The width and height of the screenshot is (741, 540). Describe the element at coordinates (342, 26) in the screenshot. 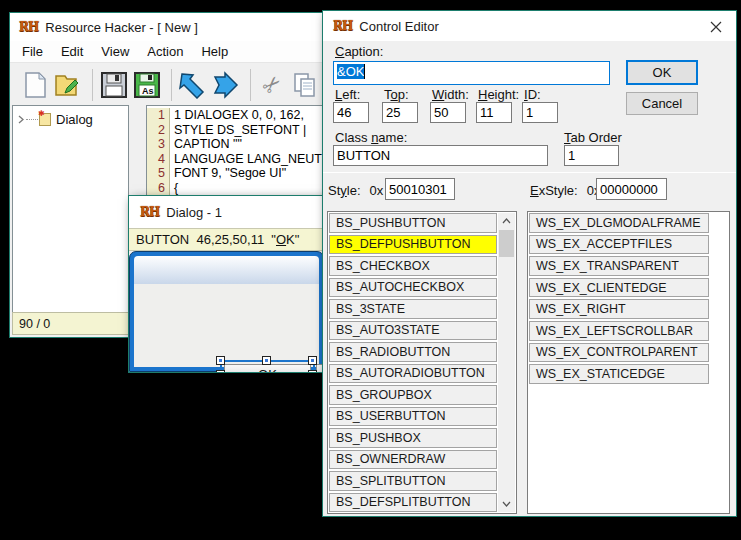

I see `app-icon: RH` at that location.